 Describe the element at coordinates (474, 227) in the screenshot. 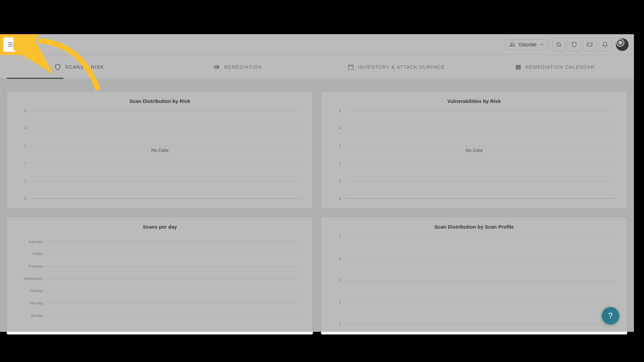

I see `card-title: Scan Distribution by Scan Profile` at that location.